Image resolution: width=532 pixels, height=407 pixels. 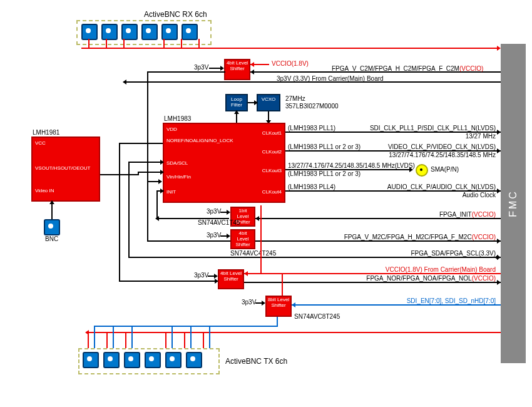 What do you see at coordinates (312, 106) in the screenshot?
I see `vcxo-part: 357LB3I027M0000` at bounding box center [312, 106].